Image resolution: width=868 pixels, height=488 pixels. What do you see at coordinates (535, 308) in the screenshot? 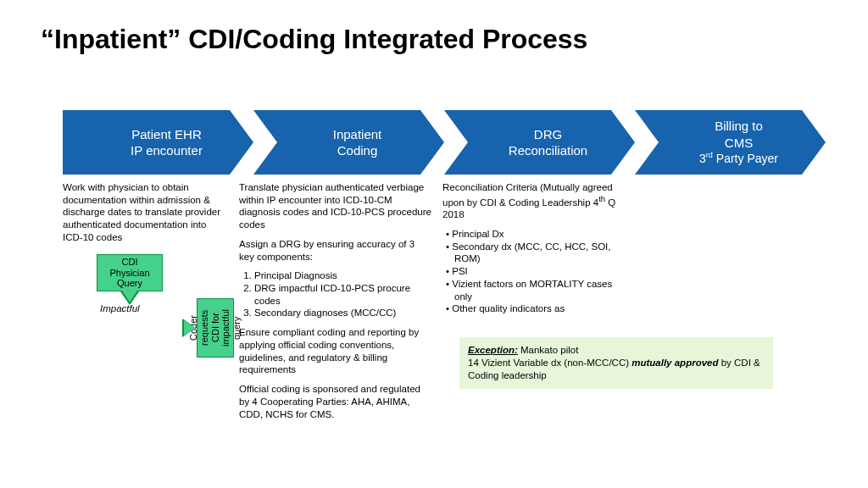
I see `list-item: Other quality indicators as` at bounding box center [535, 308].